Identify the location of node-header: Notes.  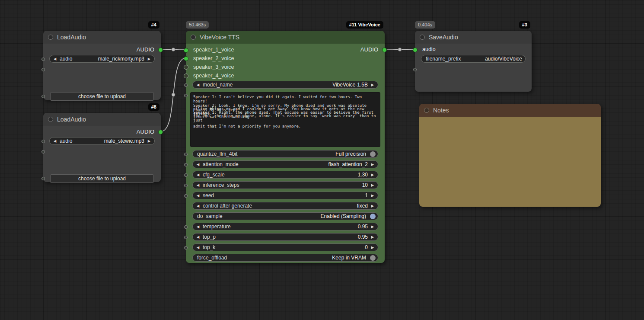
(510, 110).